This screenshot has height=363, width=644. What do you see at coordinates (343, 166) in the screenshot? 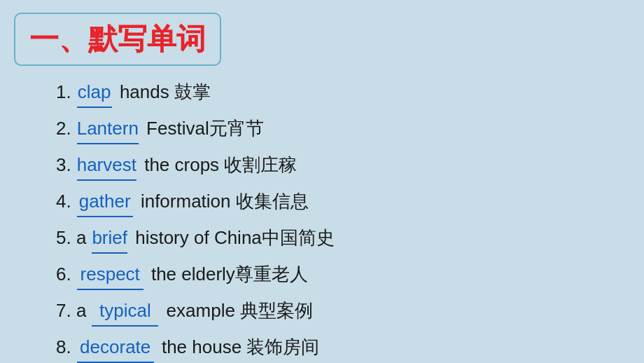
I see `list-item: 3.harvest the crops 收割庄稼` at bounding box center [343, 166].